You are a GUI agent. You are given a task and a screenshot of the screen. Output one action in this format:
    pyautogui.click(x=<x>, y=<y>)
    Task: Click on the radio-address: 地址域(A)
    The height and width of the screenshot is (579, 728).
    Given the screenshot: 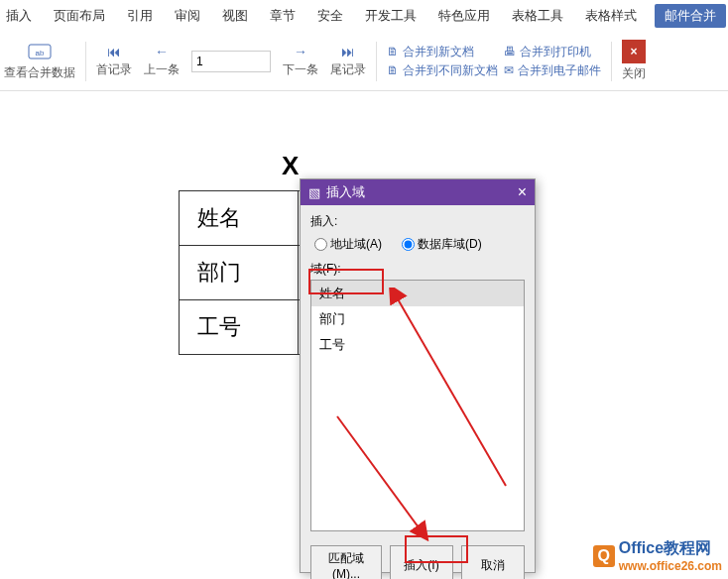 What is the action you would take?
    pyautogui.click(x=348, y=244)
    